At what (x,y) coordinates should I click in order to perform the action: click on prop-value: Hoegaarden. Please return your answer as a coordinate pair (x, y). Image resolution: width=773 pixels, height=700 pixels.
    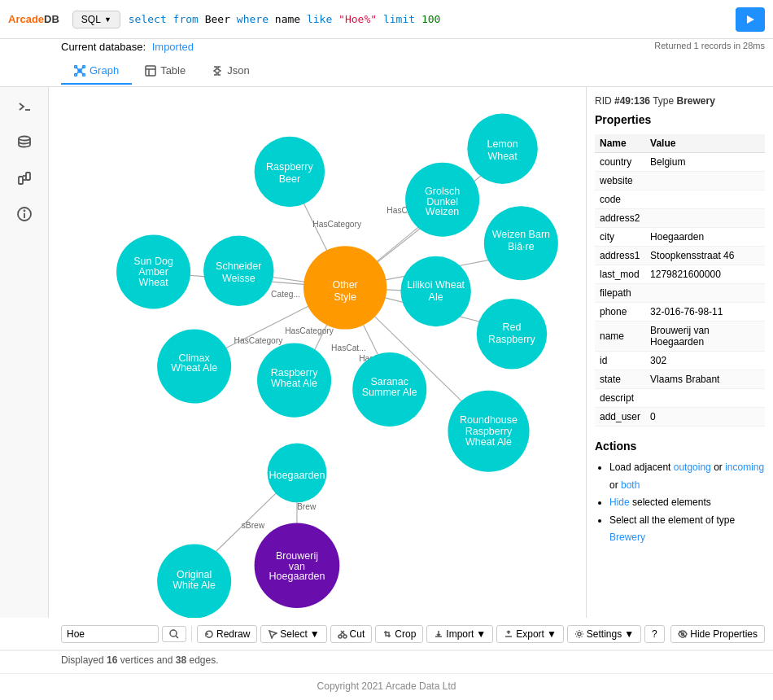
    Looking at the image, I should click on (705, 238).